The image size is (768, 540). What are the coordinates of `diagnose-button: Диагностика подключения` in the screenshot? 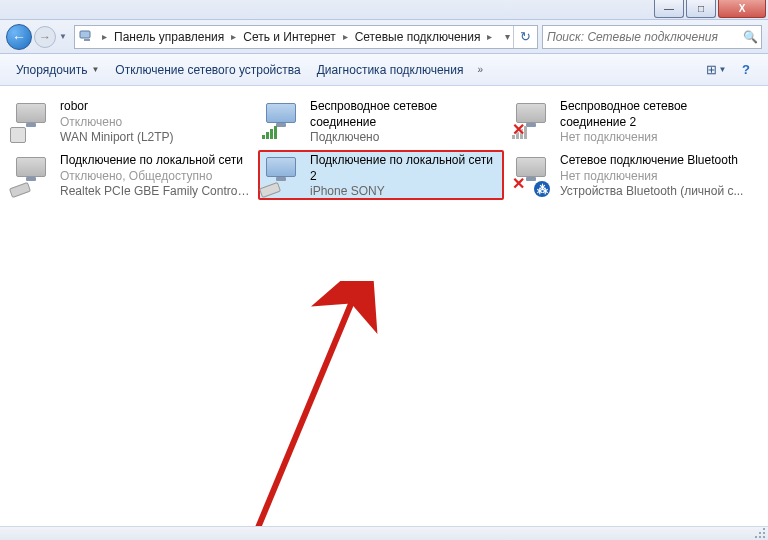 It's located at (390, 70).